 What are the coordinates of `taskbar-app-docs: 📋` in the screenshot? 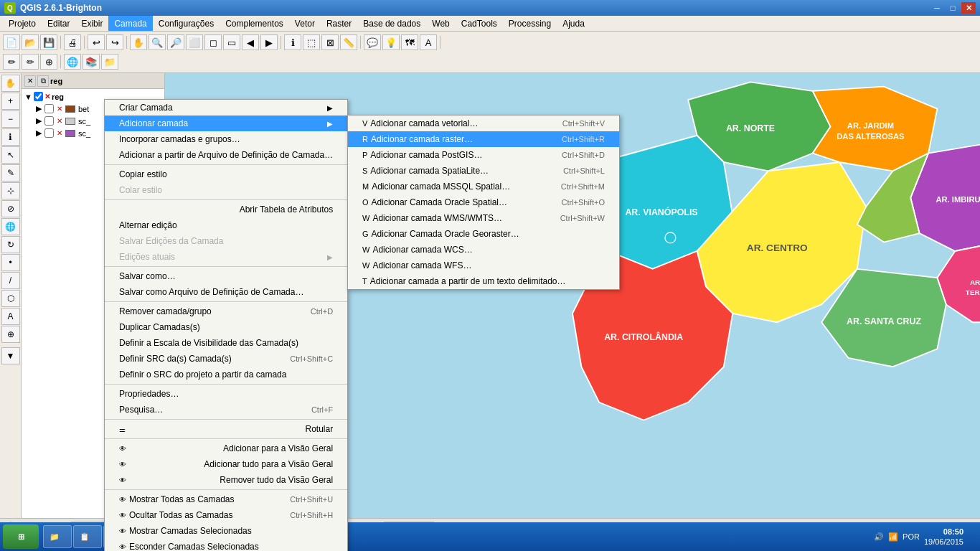 It's located at (88, 537).